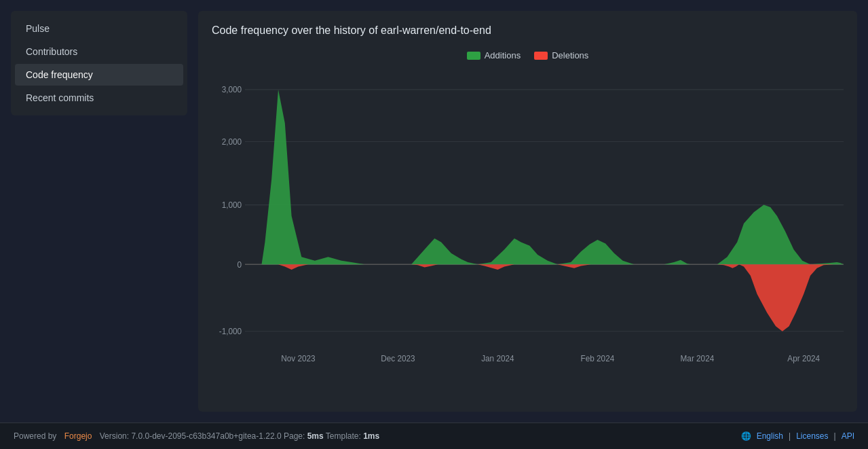 This screenshot has width=868, height=449. I want to click on svg-text: Mar 2024, so click(698, 359).